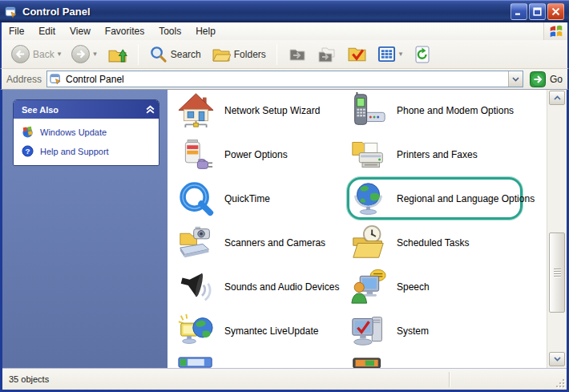 The image size is (569, 392). What do you see at coordinates (557, 273) in the screenshot?
I see `scrollbar-thumb` at bounding box center [557, 273].